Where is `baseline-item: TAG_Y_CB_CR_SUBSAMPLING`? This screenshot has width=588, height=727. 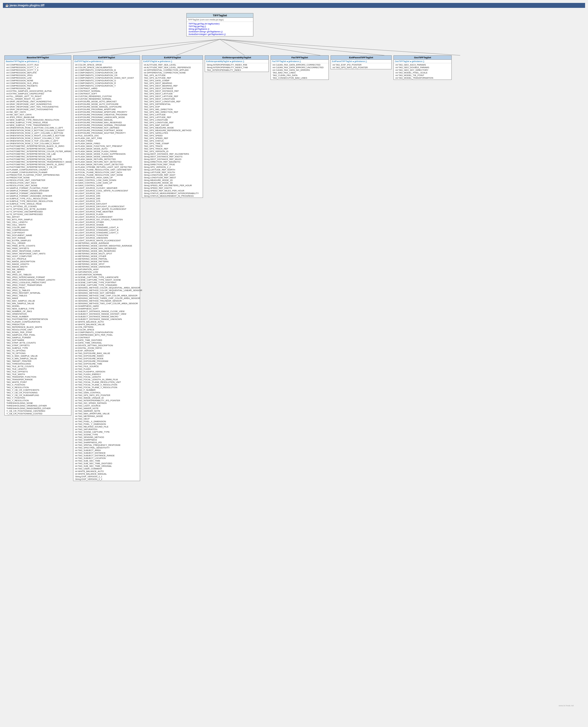 baseline-item: TAG_Y_CB_CR_SUBSAMPLING is located at coordinates (38, 395).